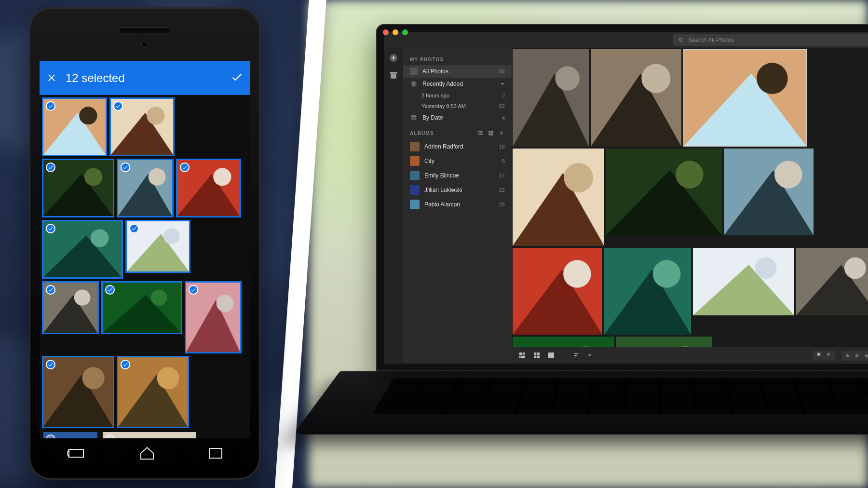 The height and width of the screenshot is (488, 868). What do you see at coordinates (457, 204) in the screenshot?
I see `album-pablo-alarcon: Pablo Alarcon 25` at bounding box center [457, 204].